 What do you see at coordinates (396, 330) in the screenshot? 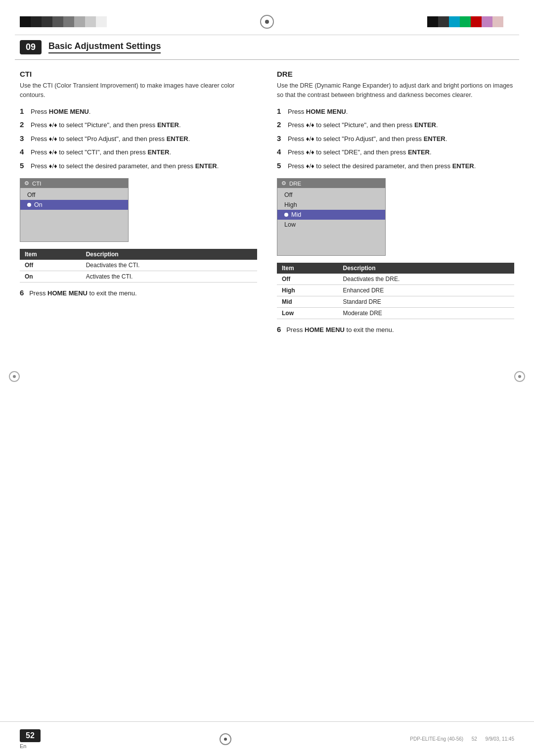
I see `dre-step-6: 6 Press HOME MENU to exit the menu.` at bounding box center [396, 330].